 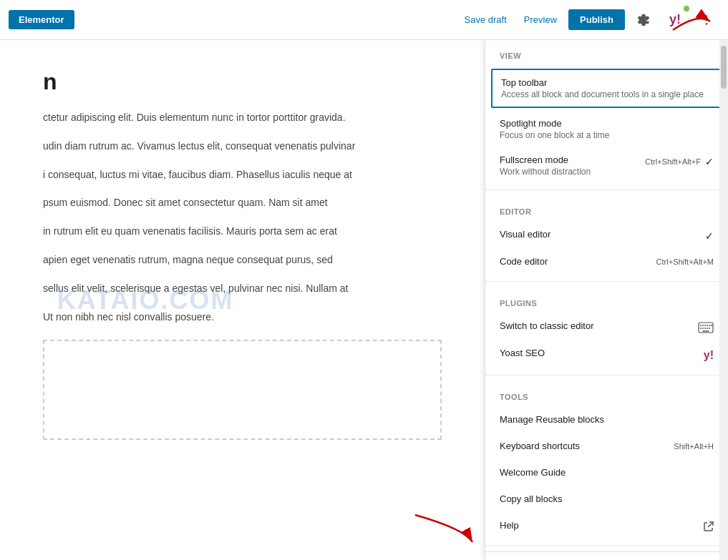 I want to click on topbar-right-actions: Save draft Preview Publish y!, so click(x=589, y=20).